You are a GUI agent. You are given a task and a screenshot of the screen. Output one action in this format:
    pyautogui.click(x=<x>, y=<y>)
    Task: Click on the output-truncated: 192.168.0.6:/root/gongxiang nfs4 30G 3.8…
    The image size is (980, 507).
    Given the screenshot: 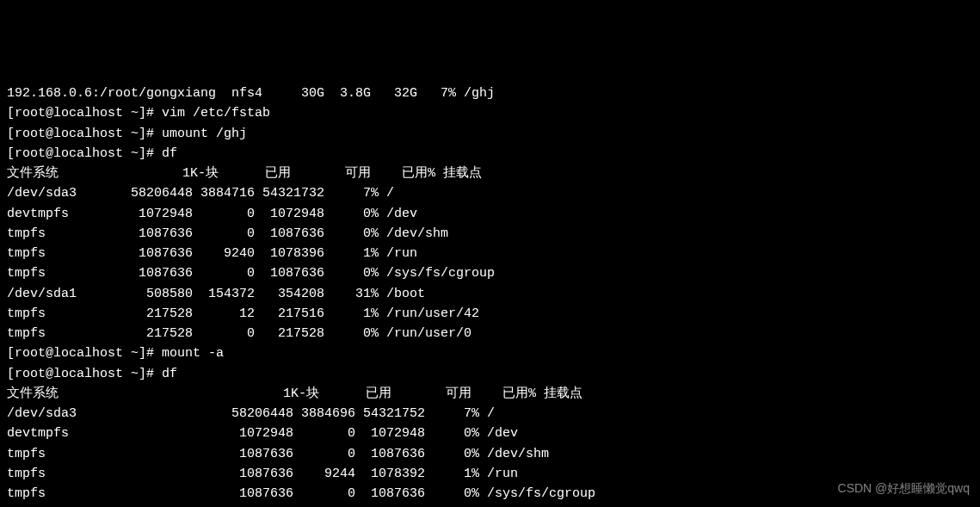 What is the action you would take?
    pyautogui.click(x=490, y=93)
    